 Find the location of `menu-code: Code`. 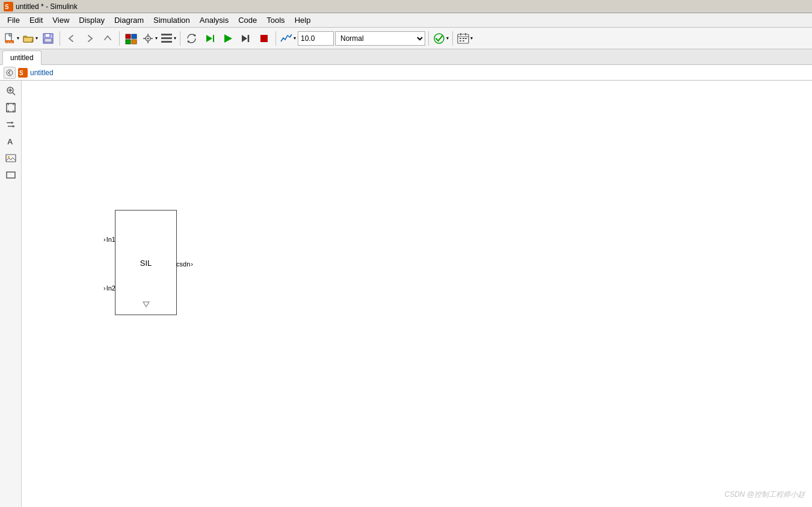

menu-code: Code is located at coordinates (248, 20).